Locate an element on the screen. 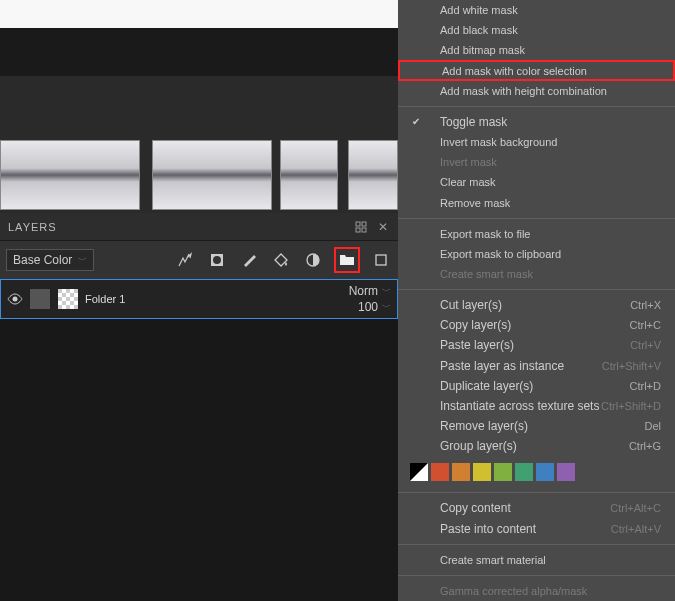 The width and height of the screenshot is (675, 601). menu-copy-layers: Copy layer(s)Ctrl+C is located at coordinates (536, 325).